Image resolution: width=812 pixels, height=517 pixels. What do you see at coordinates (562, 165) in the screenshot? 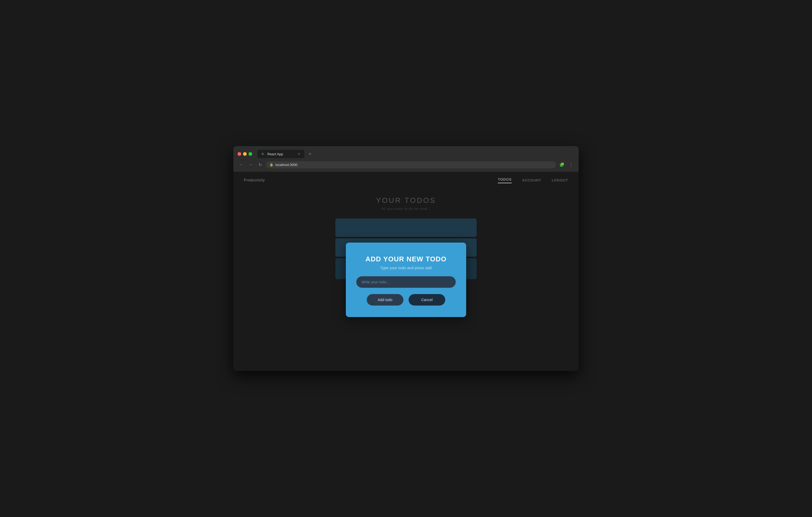
I see `extensions-button: 🧩` at bounding box center [562, 165].